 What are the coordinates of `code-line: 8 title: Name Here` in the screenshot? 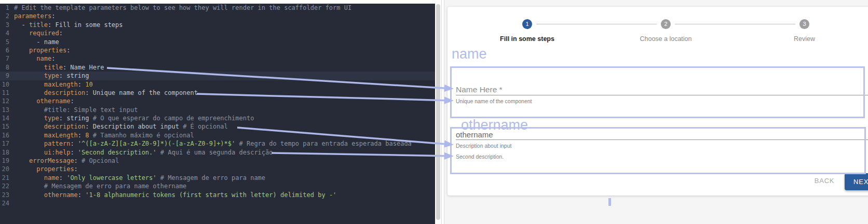 It's located at (218, 67).